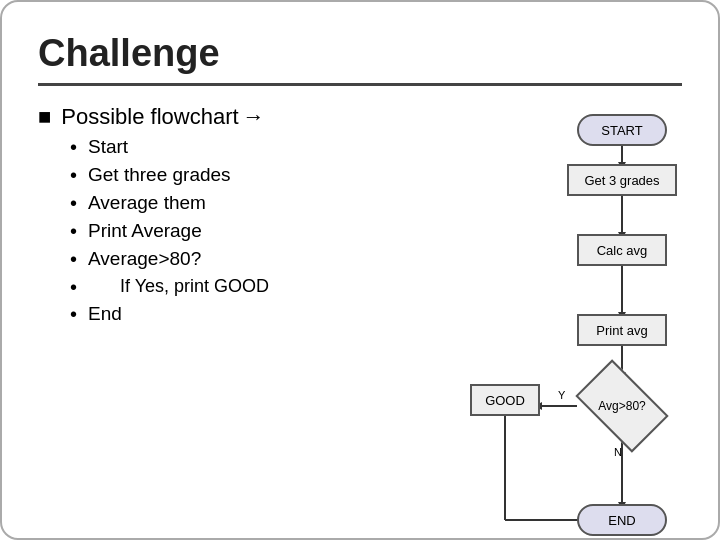 The width and height of the screenshot is (720, 540). I want to click on list-item-average: Average them, so click(236, 203).